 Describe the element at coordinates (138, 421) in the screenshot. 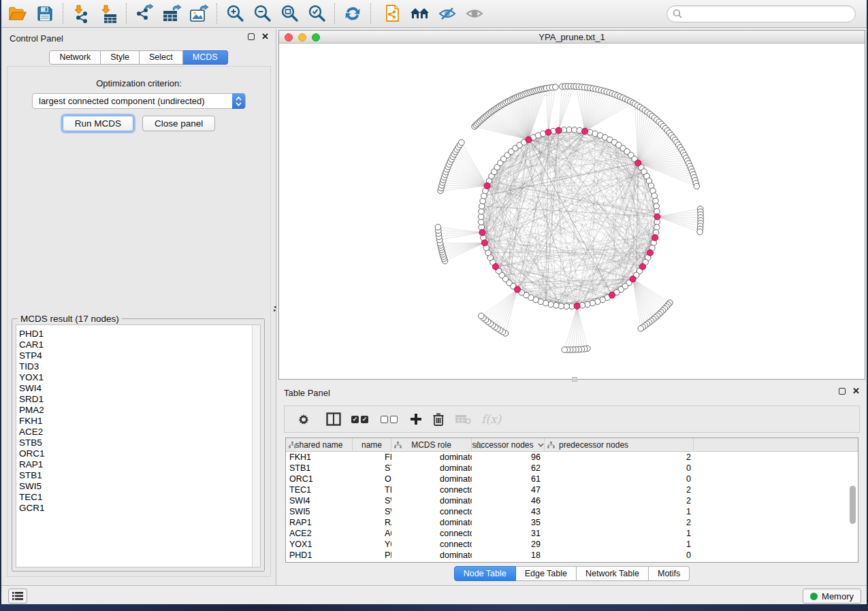

I see `mcds-result-item: FKH1` at that location.